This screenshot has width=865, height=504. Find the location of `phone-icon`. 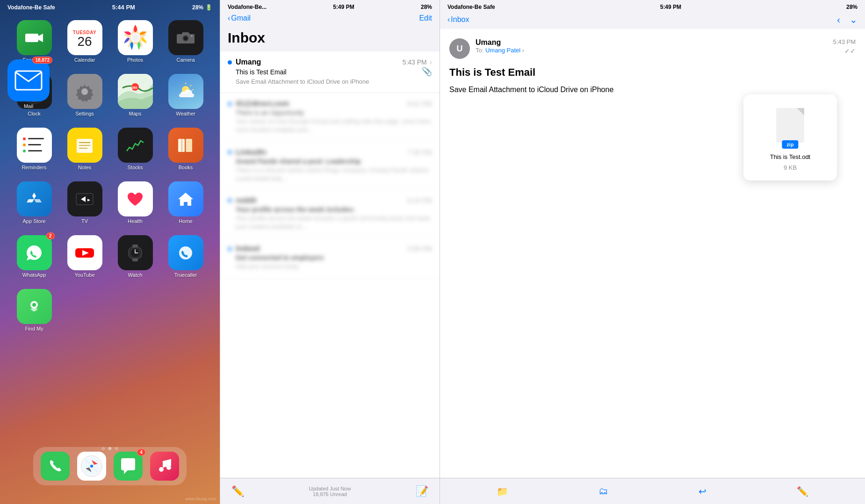

phone-icon is located at coordinates (55, 466).